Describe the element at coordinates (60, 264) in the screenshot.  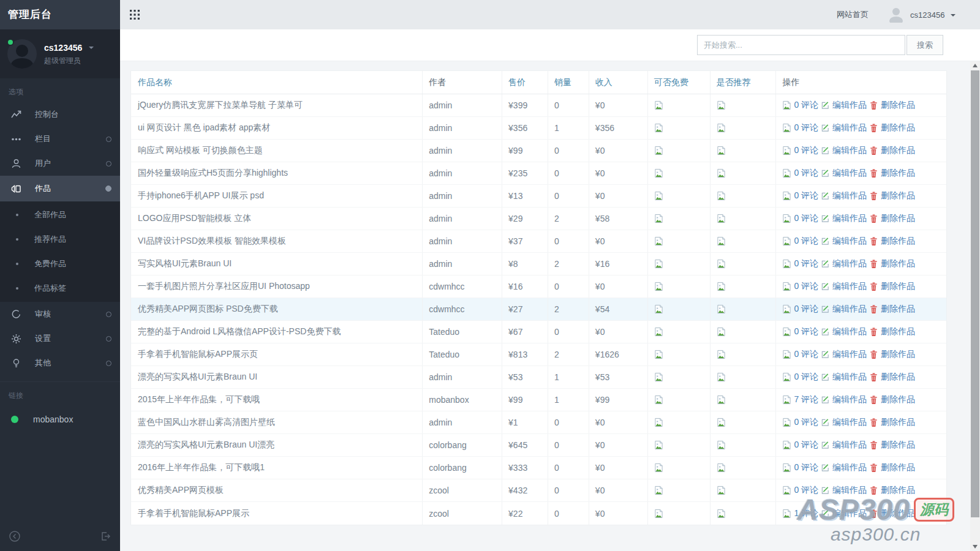
I see `sidebar-sub-item: 免费作品` at that location.